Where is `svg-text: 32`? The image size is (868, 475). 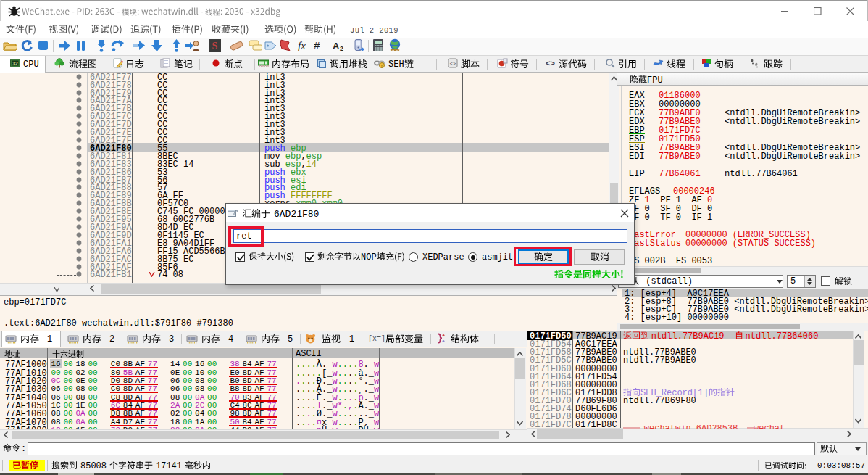 svg-text: 32 is located at coordinates (15, 64).